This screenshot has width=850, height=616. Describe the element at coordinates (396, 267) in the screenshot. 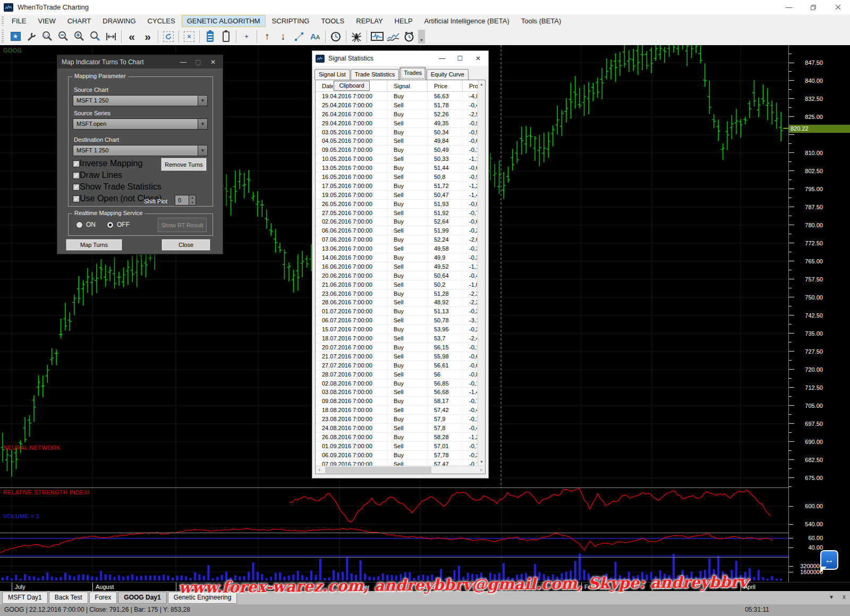

I see `table-row: 16.06.2016 7:00:00Sell49,52-1,1` at that location.